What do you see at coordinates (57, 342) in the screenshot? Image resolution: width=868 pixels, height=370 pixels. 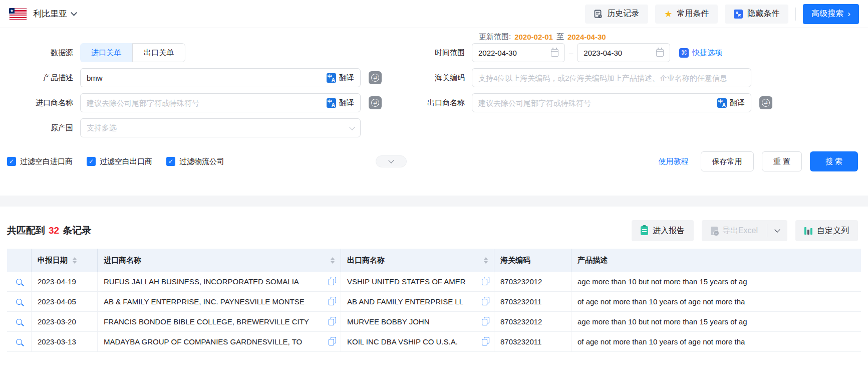 I see `row-date: 2023-03-13` at bounding box center [57, 342].